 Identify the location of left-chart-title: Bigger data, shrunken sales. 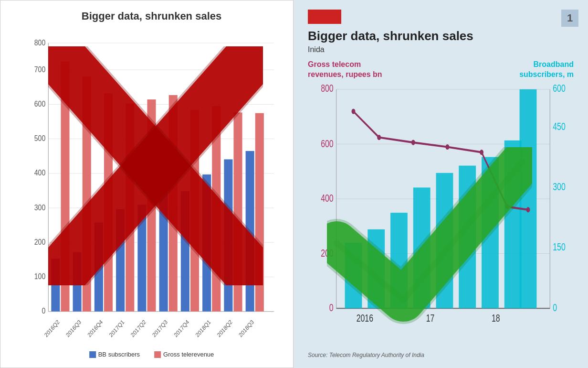
(152, 16).